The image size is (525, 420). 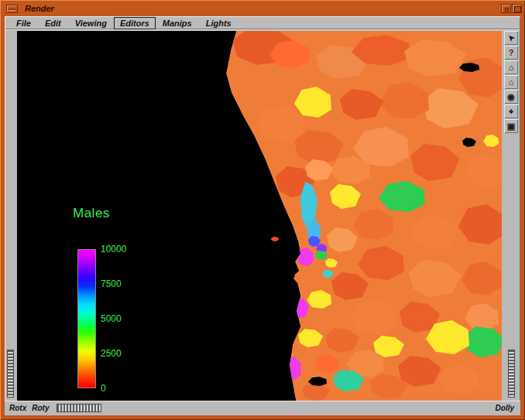 I want to click on roty-label: Roty, so click(x=40, y=408).